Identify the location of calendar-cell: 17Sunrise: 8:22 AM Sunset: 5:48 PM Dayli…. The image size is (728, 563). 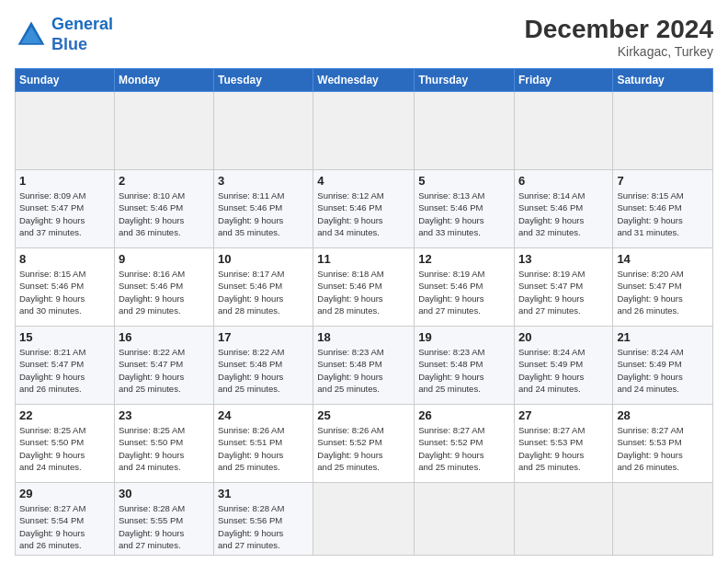
(264, 366).